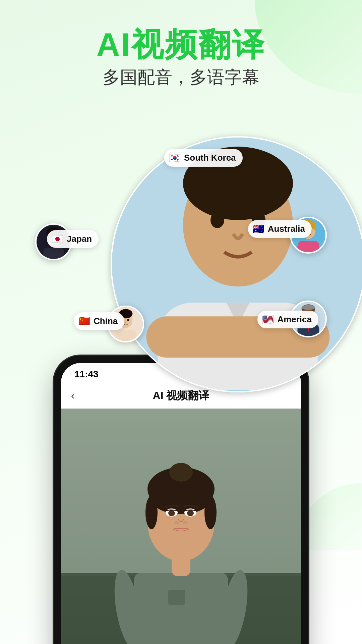 The width and height of the screenshot is (362, 644). I want to click on badge-japan: 🇯🇵 Japan, so click(73, 239).